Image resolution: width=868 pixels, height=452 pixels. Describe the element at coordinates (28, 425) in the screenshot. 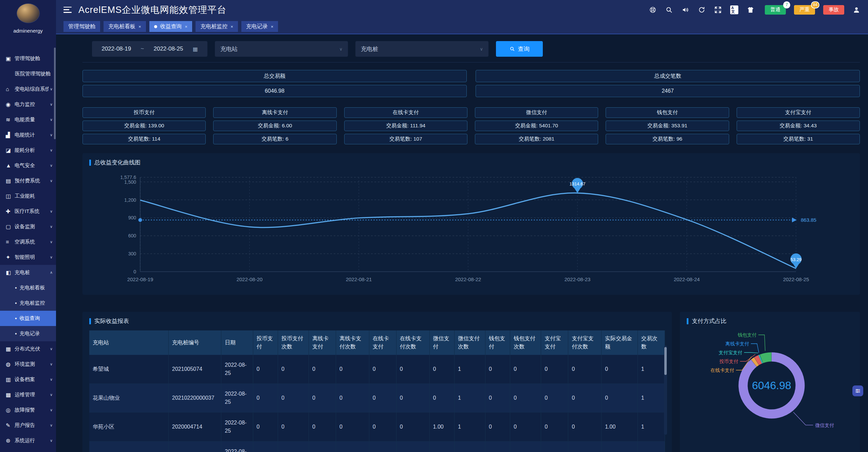

I see `sidebar-item-user-report: ✎用户报告∨` at that location.